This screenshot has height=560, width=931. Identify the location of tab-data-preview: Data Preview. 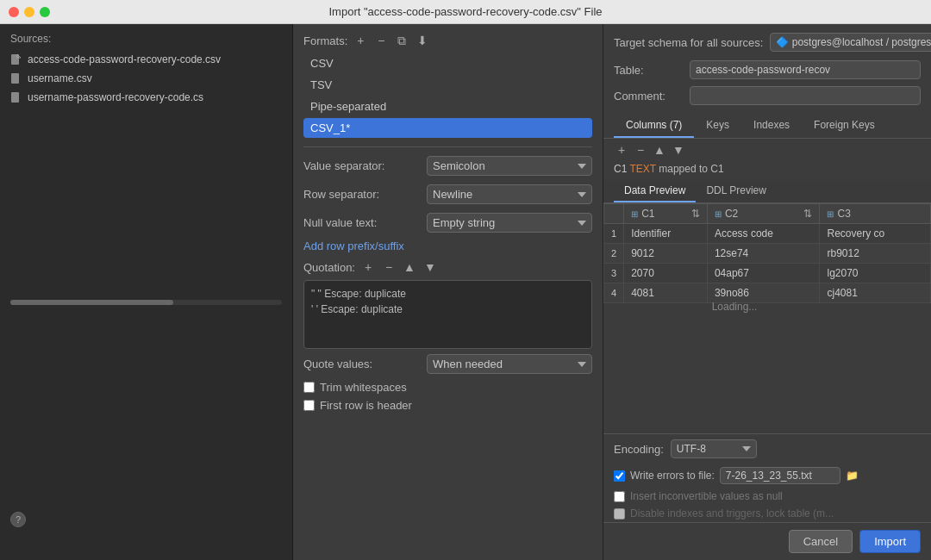
(655, 191).